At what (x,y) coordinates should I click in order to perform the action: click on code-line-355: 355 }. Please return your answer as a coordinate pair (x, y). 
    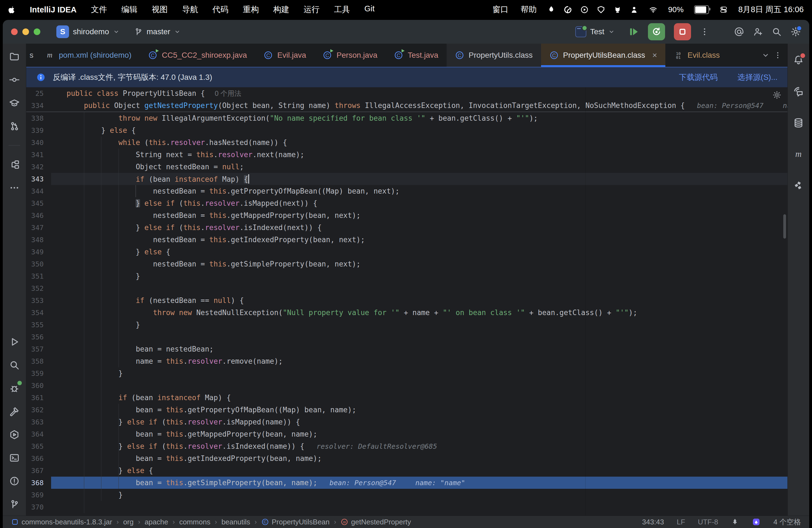
    Looking at the image, I should click on (407, 325).